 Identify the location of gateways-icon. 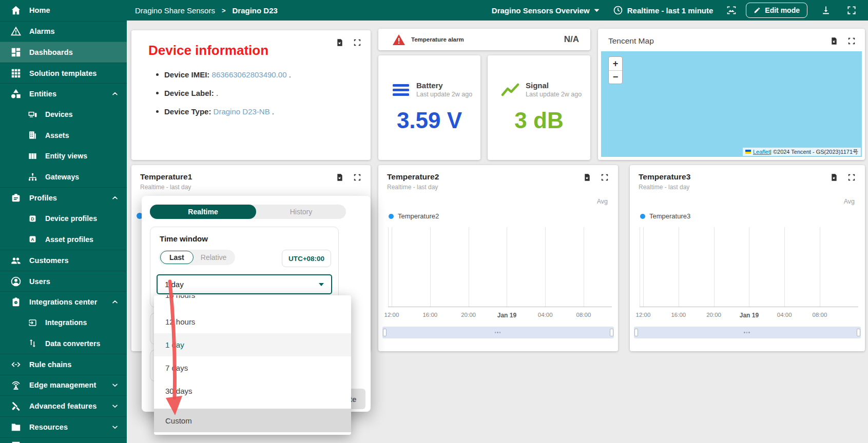
(33, 177).